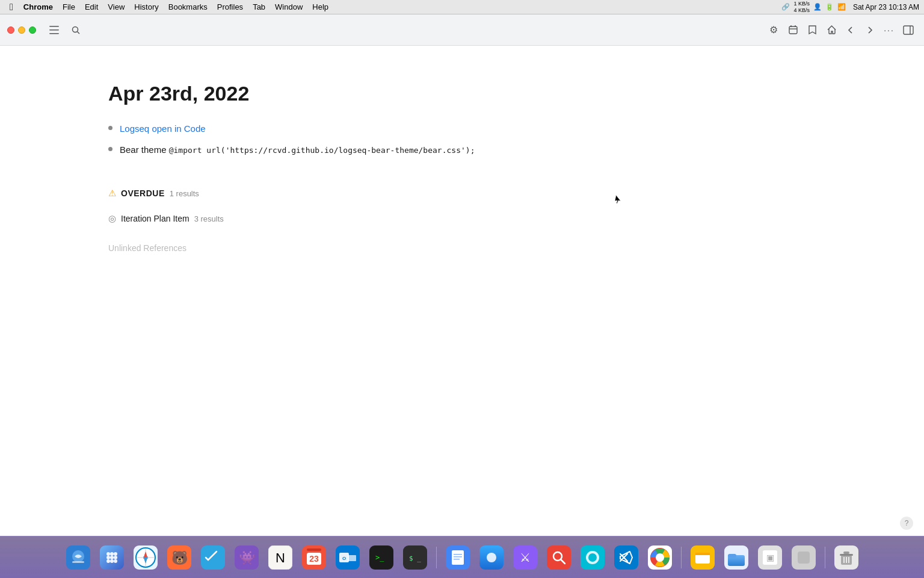 The width and height of the screenshot is (924, 578). Describe the element at coordinates (492, 219) in the screenshot. I see `iteration-section: ◎ Iteration Plan Item 3 results` at that location.